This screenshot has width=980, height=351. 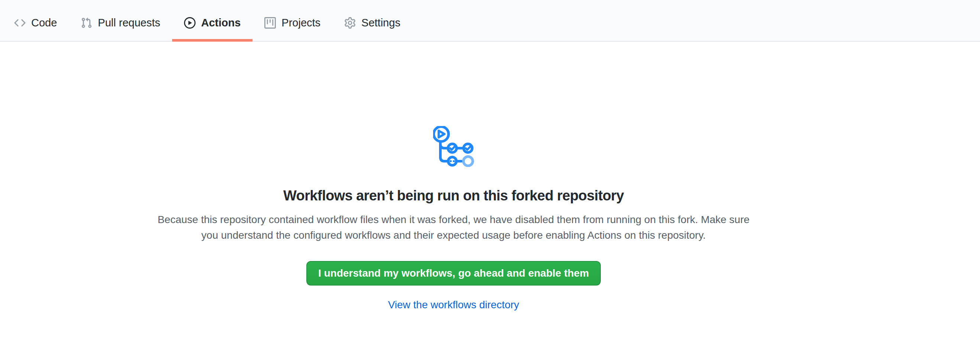 What do you see at coordinates (212, 21) in the screenshot?
I see `tab-actions: Actions` at bounding box center [212, 21].